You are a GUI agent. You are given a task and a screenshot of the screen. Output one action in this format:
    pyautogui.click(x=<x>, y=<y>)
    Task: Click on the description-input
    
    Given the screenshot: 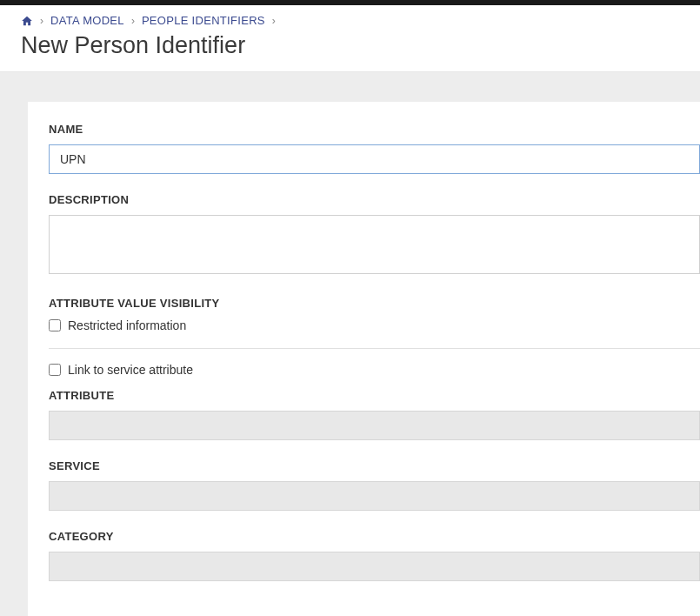 What is the action you would take?
    pyautogui.click(x=374, y=244)
    